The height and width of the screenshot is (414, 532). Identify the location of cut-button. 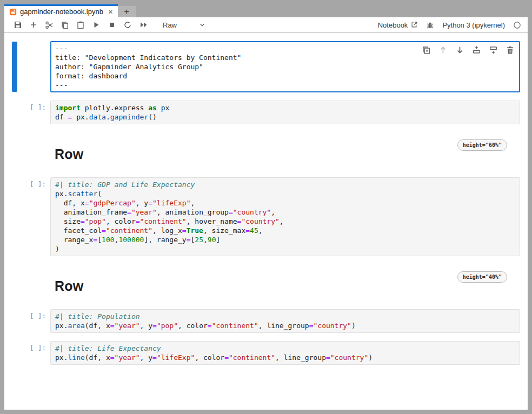
(49, 25).